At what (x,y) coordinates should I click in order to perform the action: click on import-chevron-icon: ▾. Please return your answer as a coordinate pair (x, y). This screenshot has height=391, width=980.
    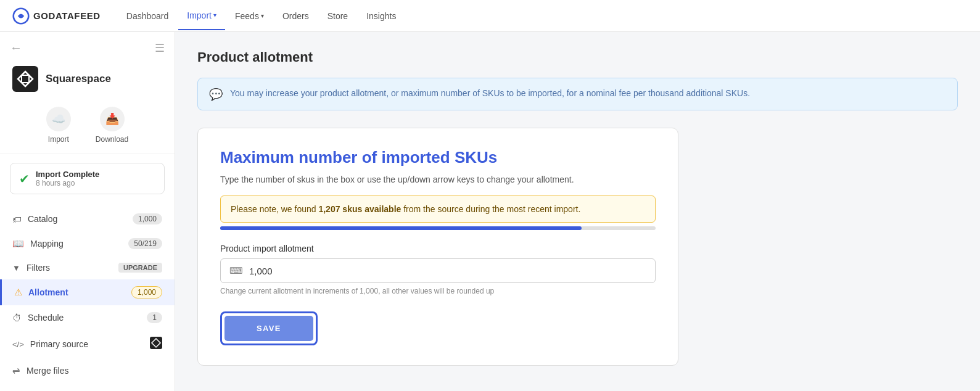
    Looking at the image, I should click on (215, 15).